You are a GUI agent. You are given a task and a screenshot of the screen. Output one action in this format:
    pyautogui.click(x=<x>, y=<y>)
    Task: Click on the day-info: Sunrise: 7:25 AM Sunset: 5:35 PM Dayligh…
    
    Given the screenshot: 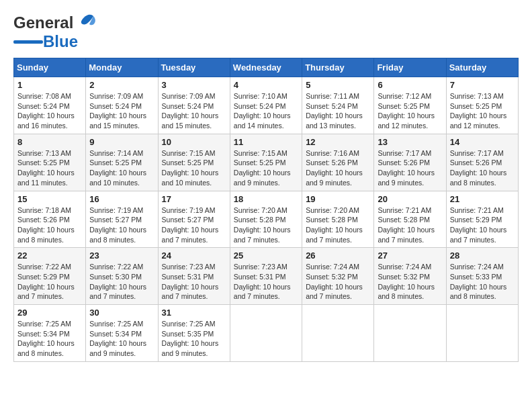 What is the action you would take?
    pyautogui.click(x=191, y=338)
    